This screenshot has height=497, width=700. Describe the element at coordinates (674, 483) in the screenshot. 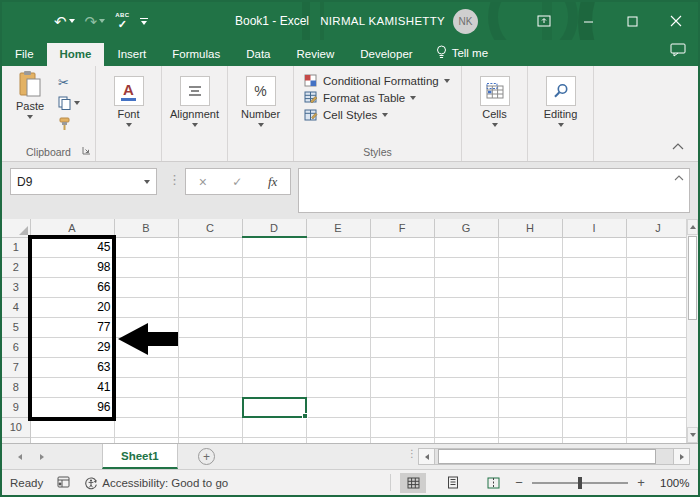

I see `zoom-level: 100%` at that location.